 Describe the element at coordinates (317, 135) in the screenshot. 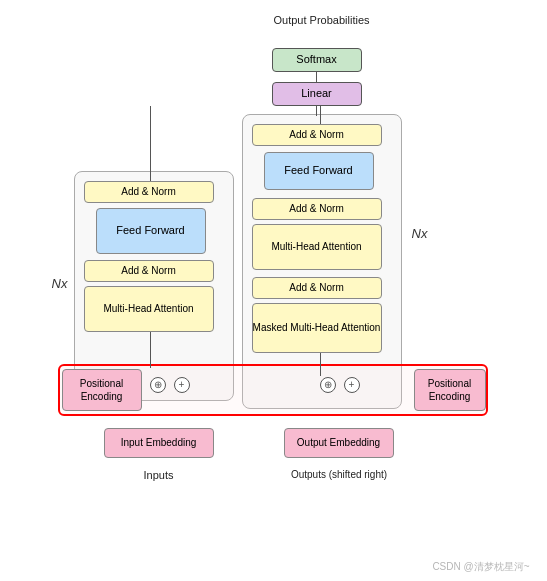

I see `decoder-add-norm-top: Add & Norm` at that location.